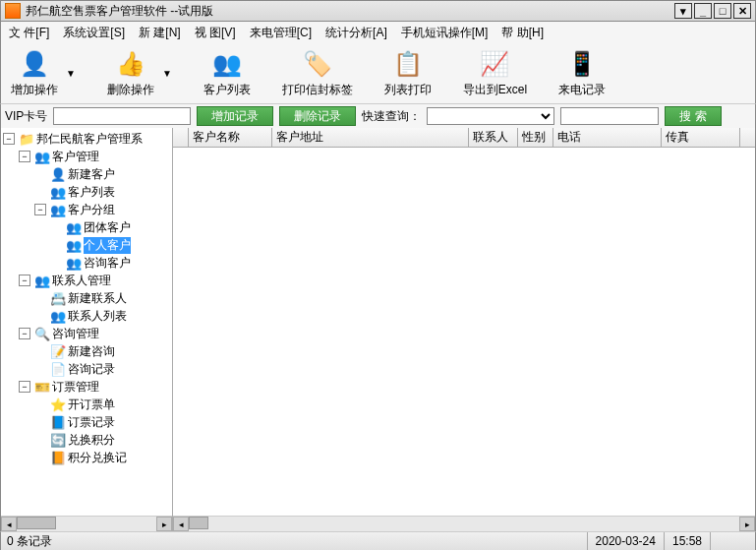  What do you see at coordinates (13, 11) in the screenshot?
I see `app-icon` at bounding box center [13, 11].